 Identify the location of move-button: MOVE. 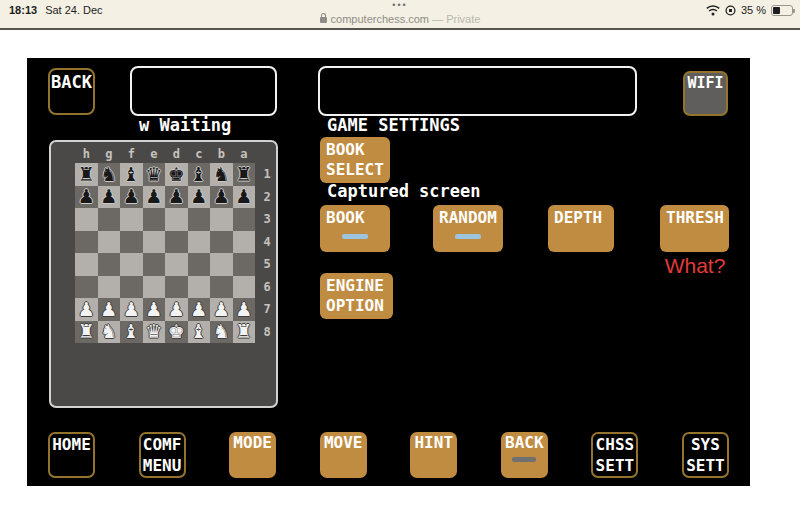
(344, 455).